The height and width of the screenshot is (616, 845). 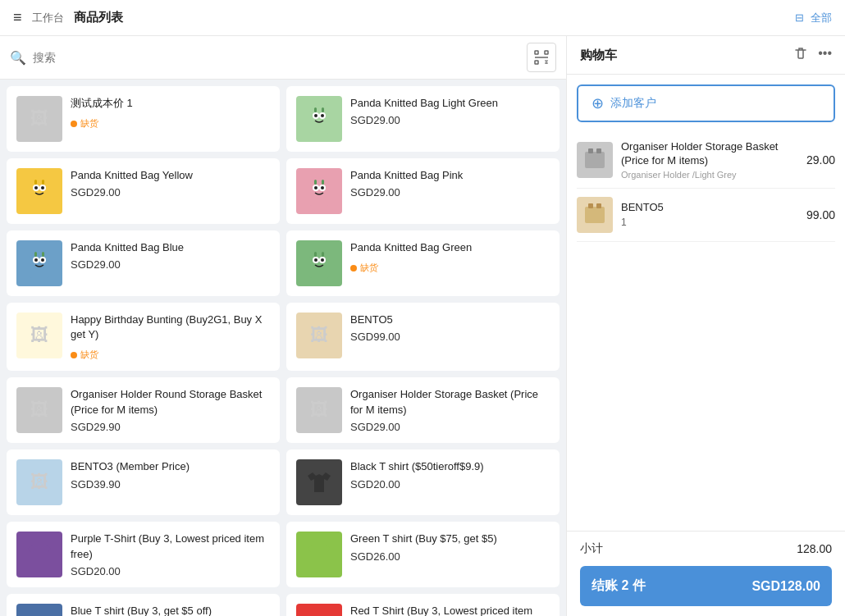 What do you see at coordinates (423, 482) in the screenshot?
I see `product-card: Black T shirt ($50tieroff$9.9) SGD20.00` at bounding box center [423, 482].